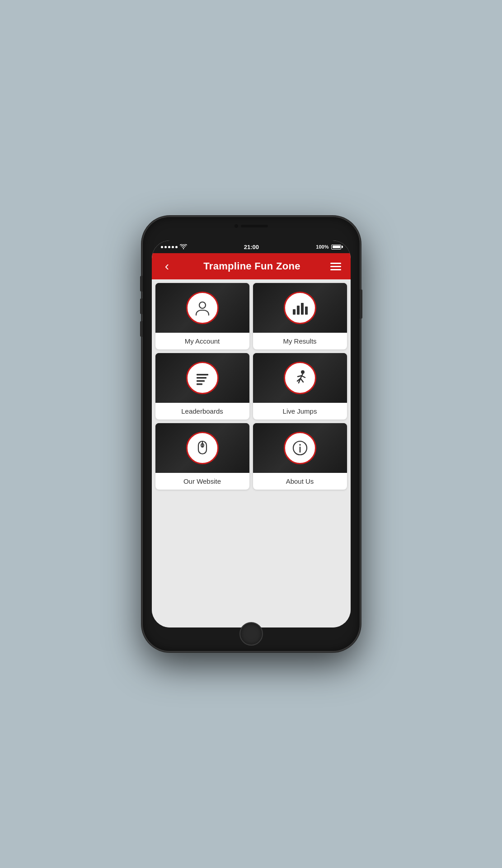 The image size is (502, 868). What do you see at coordinates (300, 308) in the screenshot?
I see `menu-item-my-results-image` at bounding box center [300, 308].